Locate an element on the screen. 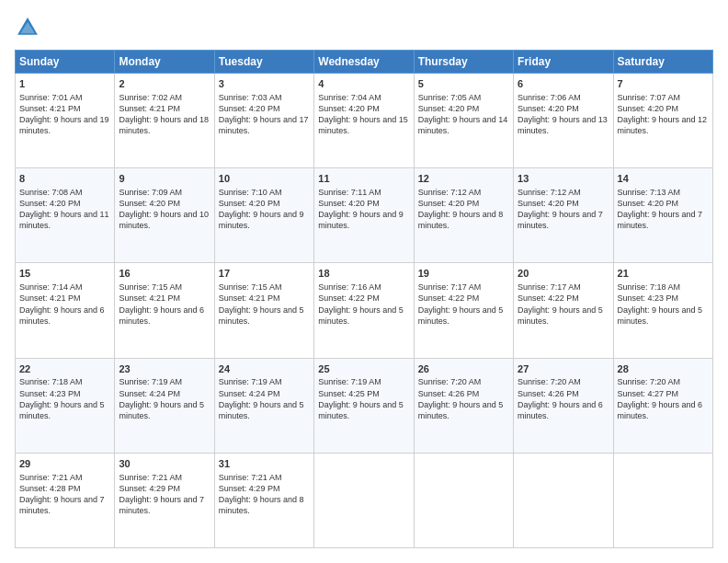 The image size is (728, 563). day-number: 24 is located at coordinates (265, 370).